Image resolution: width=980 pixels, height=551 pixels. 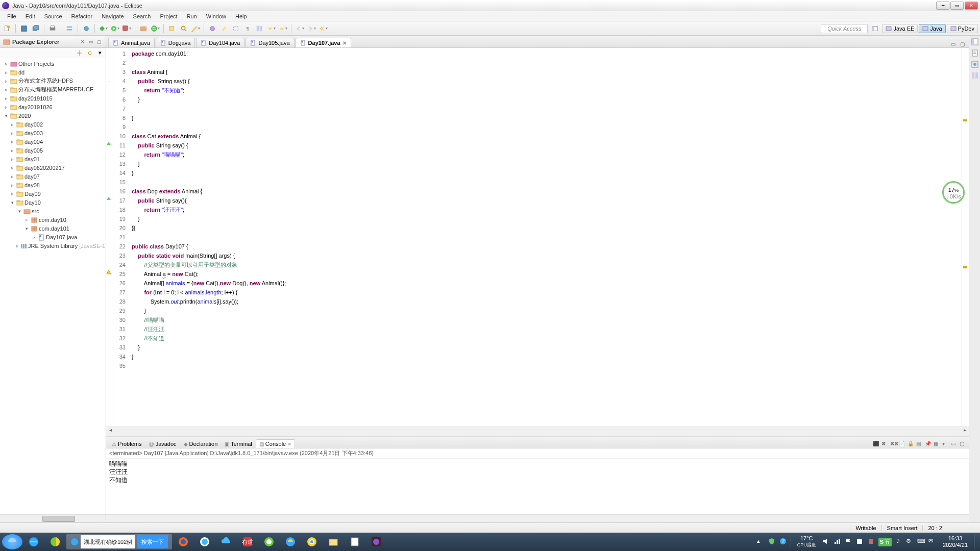 What do you see at coordinates (976, 542) in the screenshot?
I see `show-desktop-button` at bounding box center [976, 542].